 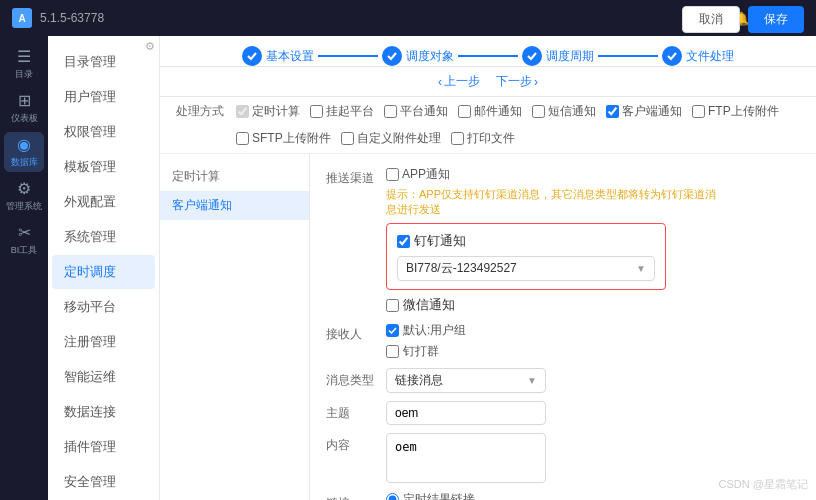 I want to click on sidebar-item-register: 注册管理, so click(x=104, y=342).